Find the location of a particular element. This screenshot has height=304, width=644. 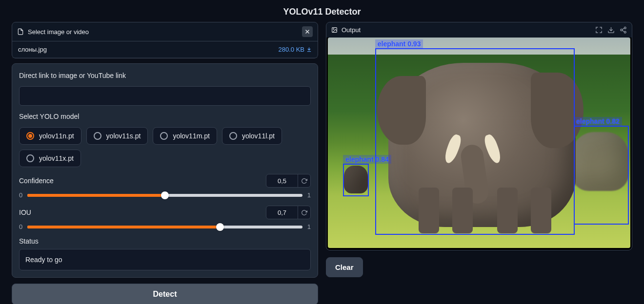

page-title: YOLOv11 Detector is located at coordinates (322, 11).